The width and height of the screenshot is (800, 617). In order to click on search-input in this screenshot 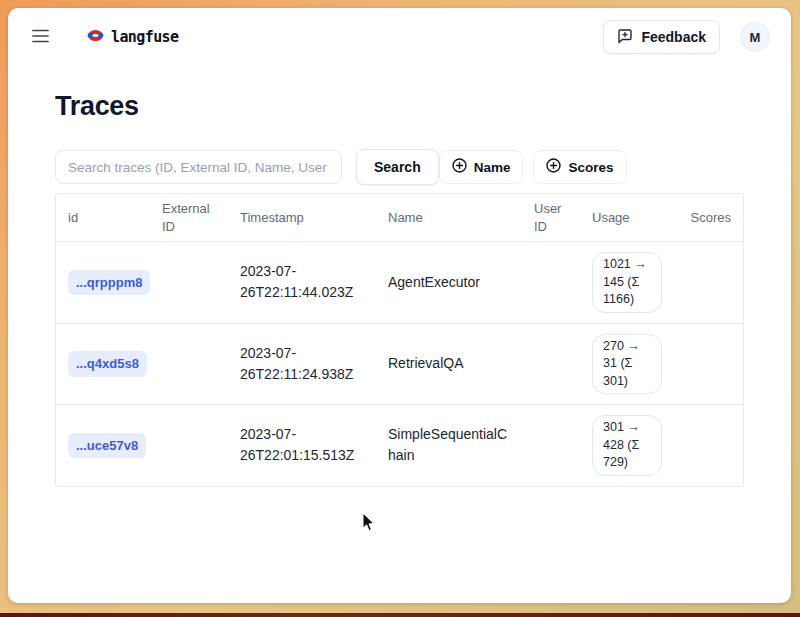, I will do `click(198, 167)`.